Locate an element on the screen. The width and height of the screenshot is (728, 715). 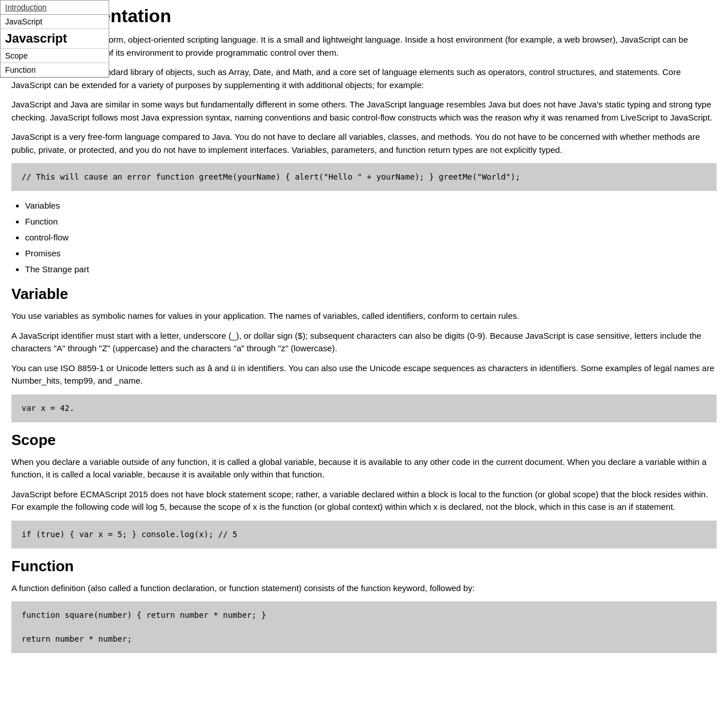
list-item: Function is located at coordinates (371, 222).